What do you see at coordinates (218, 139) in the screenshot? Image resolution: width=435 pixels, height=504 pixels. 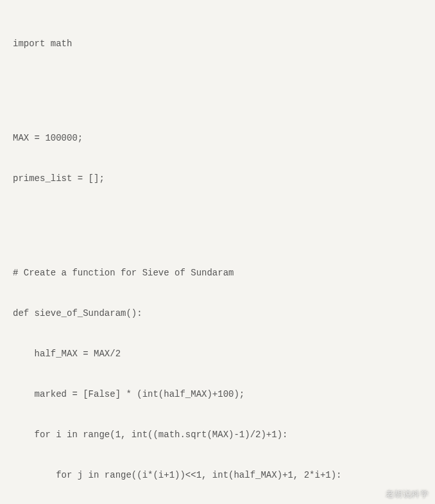 I see `code-line: MAX = 100000;` at bounding box center [218, 139].